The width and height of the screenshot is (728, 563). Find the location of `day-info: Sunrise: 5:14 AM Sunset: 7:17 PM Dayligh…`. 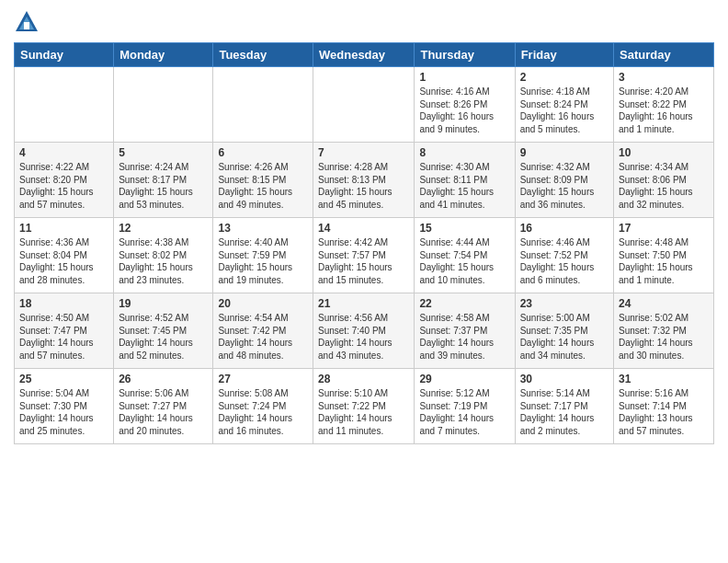

day-info: Sunrise: 5:14 AM Sunset: 7:17 PM Dayligh… is located at coordinates (564, 412).